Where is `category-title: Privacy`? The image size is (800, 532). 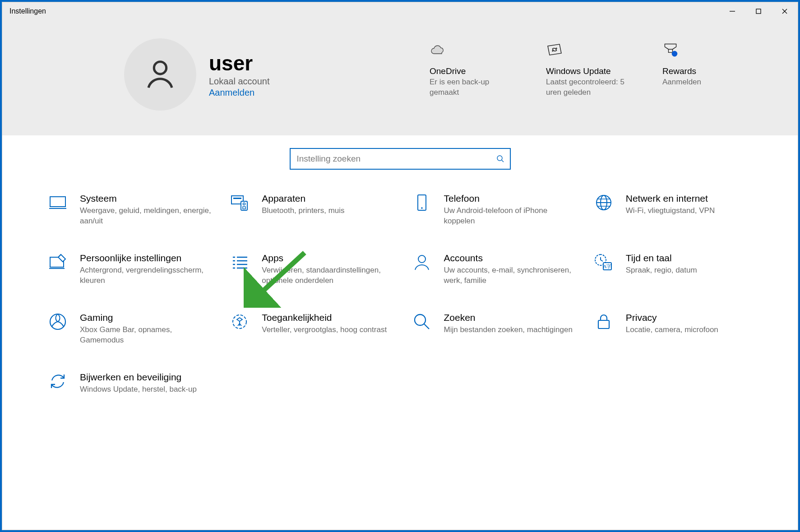
category-title: Privacy is located at coordinates (672, 318).